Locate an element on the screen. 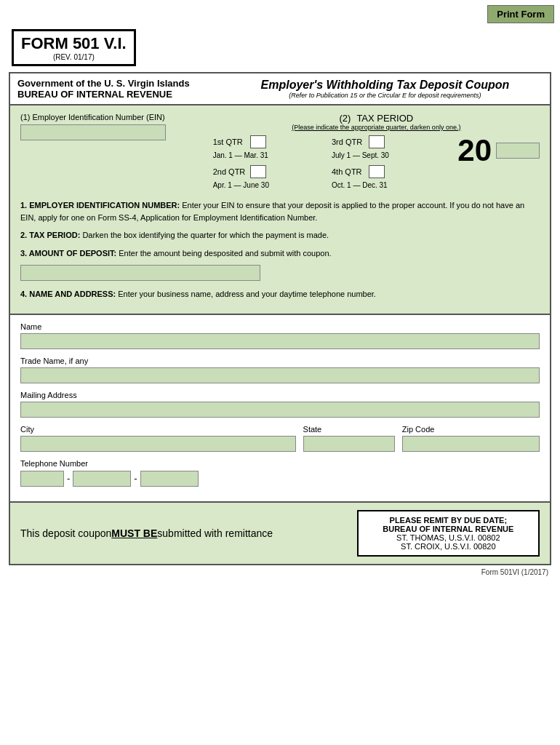 Image resolution: width=560 pixels, height=745 pixels. instruction-3-label: 3. AMOUNT OF DEPOSIT: is located at coordinates (68, 253).